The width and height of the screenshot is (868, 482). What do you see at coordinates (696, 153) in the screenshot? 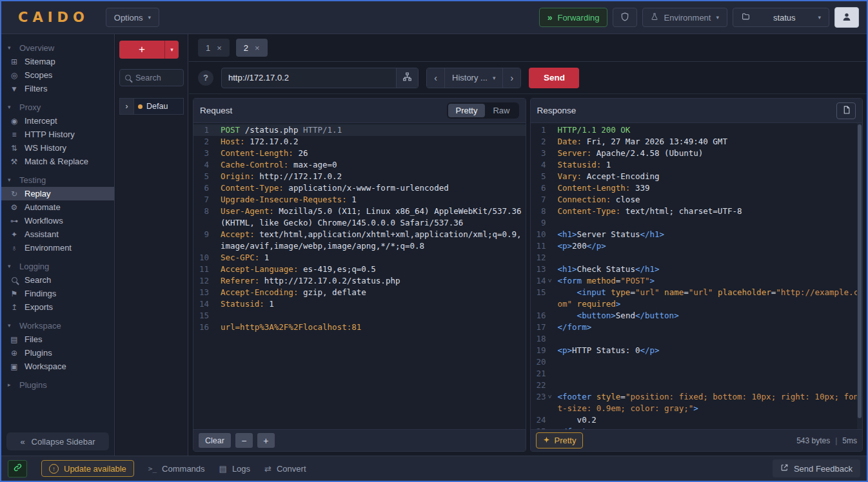
I see `code-line-3: 3Server: Apache/2.4.58 (Ubuntu)` at bounding box center [696, 153].